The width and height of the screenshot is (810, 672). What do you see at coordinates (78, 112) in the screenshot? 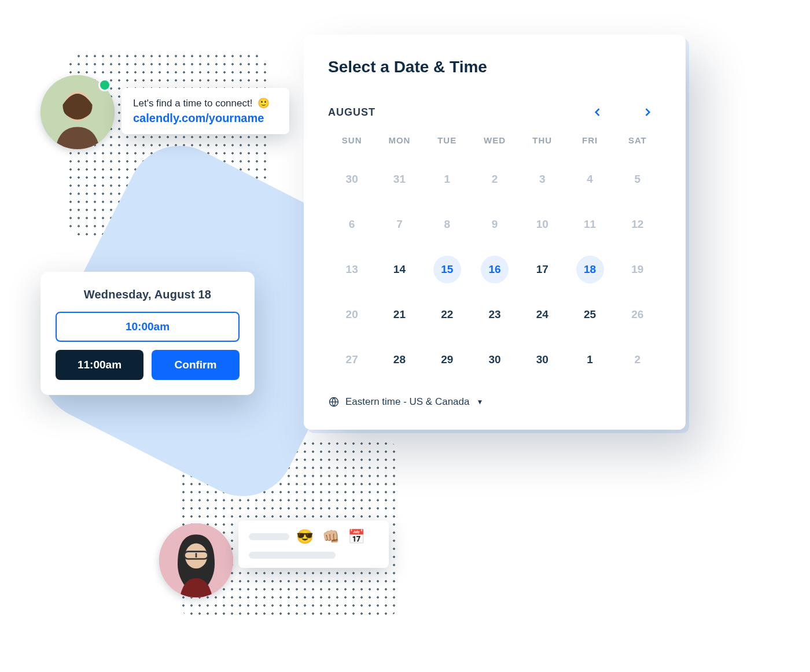
I see `avatar-sender` at bounding box center [78, 112].